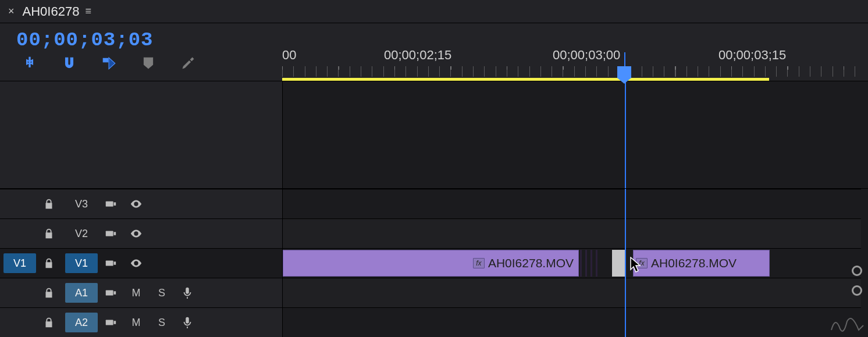  Describe the element at coordinates (572, 203) in the screenshot. I see `track-v3-lane` at that location.